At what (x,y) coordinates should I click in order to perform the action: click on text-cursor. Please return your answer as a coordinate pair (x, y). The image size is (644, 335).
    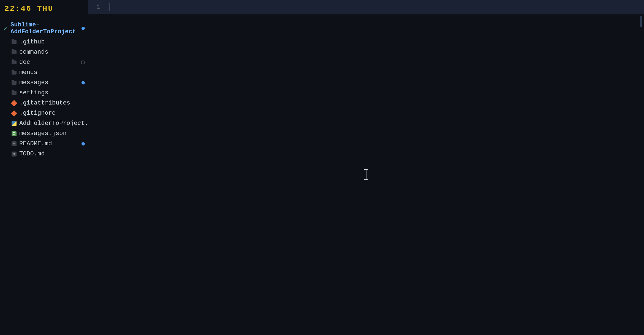
    Looking at the image, I should click on (110, 7).